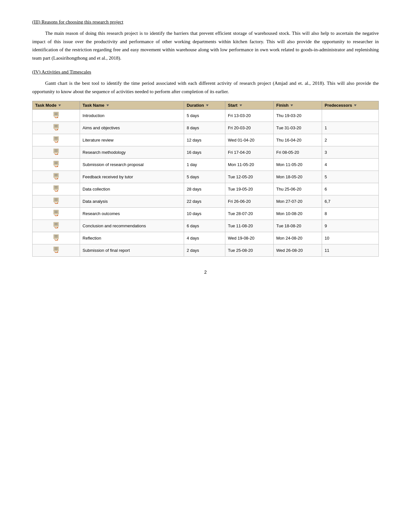 The image size is (411, 532). What do you see at coordinates (298, 105) in the screenshot?
I see `col-header-finish: Finish` at bounding box center [298, 105].